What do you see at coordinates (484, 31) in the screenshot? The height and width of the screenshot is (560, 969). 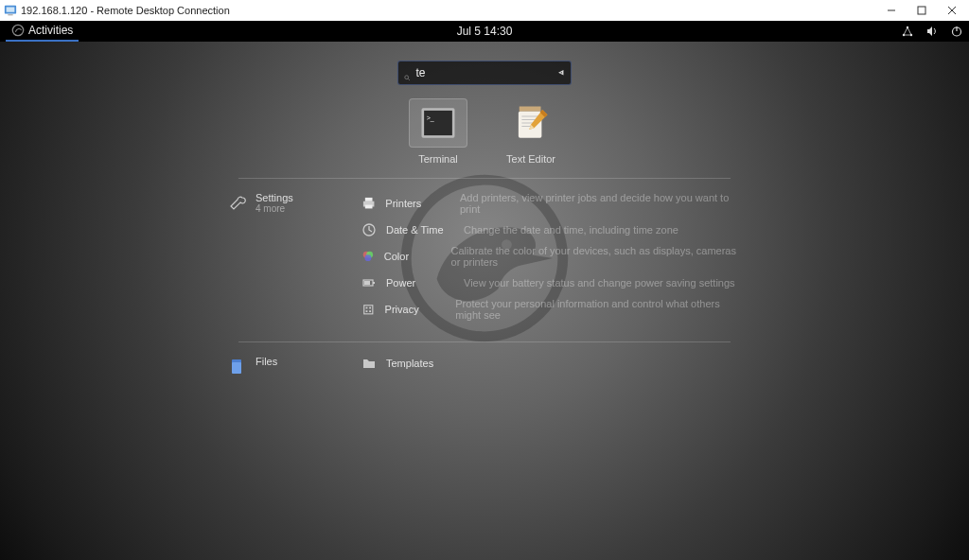 I see `clock: Jul 5 14:30` at bounding box center [484, 31].